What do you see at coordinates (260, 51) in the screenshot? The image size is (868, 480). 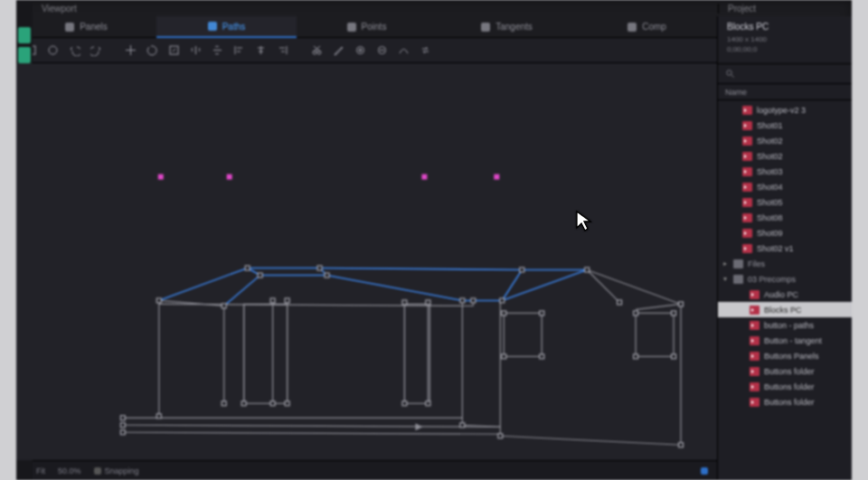 I see `tool-align-center` at bounding box center [260, 51].